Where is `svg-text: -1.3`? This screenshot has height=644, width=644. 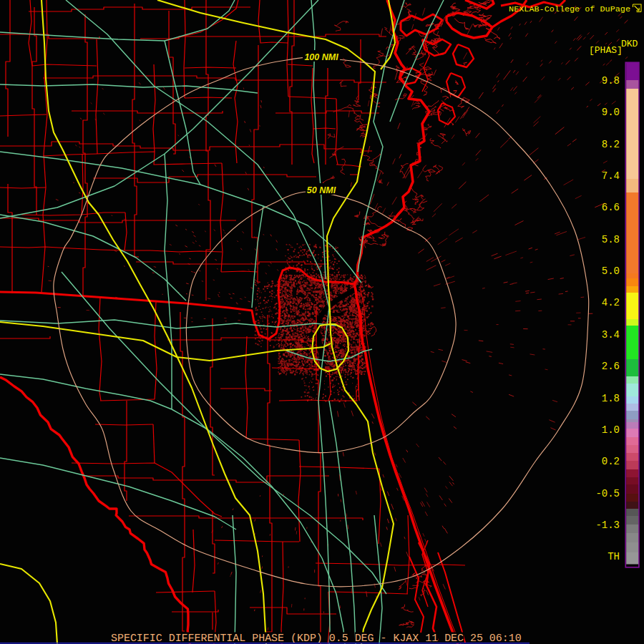 svg-text: -1.3 is located at coordinates (608, 525).